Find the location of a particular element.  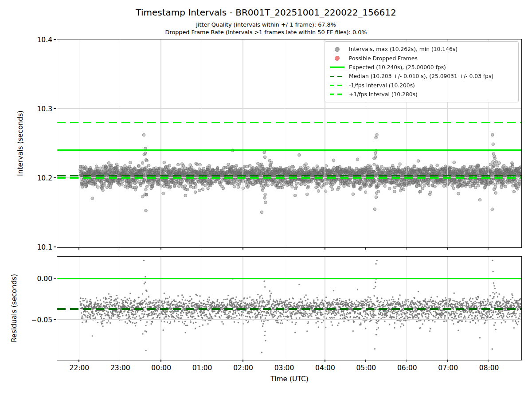

legend-item: Median (10.203 +/- 0.010 s), (25.09031 +… is located at coordinates (422, 76).